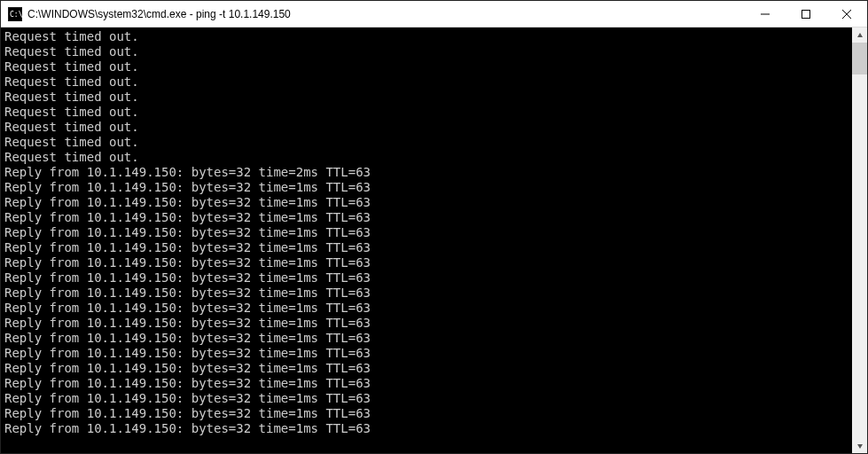 The width and height of the screenshot is (868, 454). What do you see at coordinates (434, 14) in the screenshot?
I see `titlebar: C:\ C:\WINDOWS\system32\cmd.exe - ping -…` at bounding box center [434, 14].